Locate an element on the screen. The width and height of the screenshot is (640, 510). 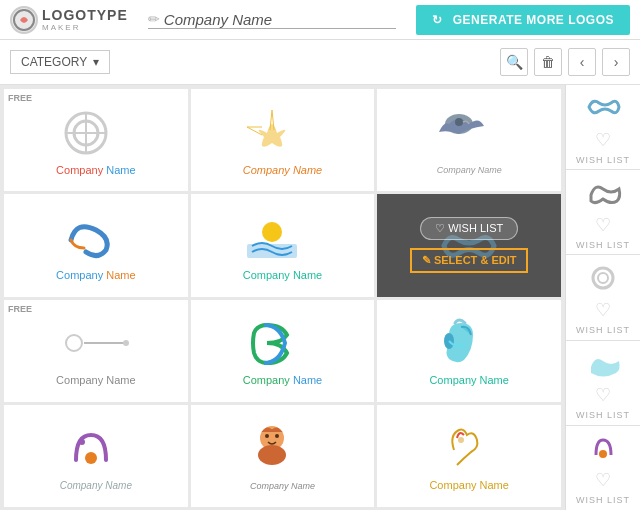
logo-card-7: FREE Company Name is located at coordinates (96, 351).